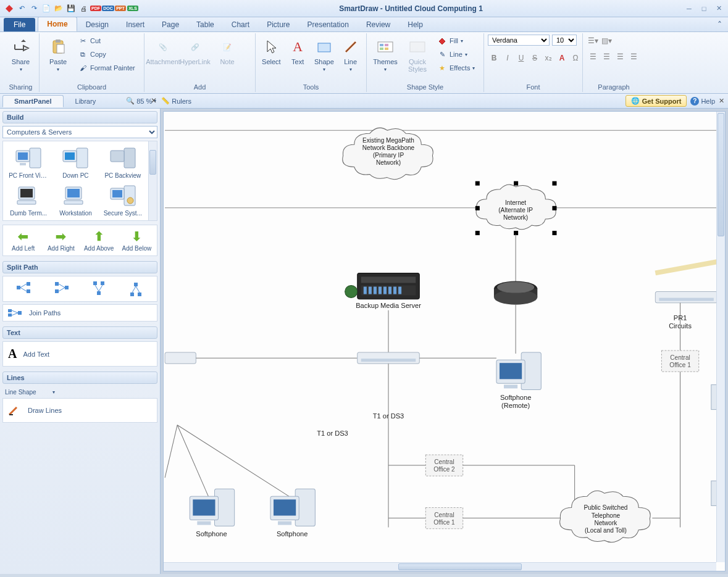 The image size is (728, 577). What do you see at coordinates (135, 25) in the screenshot?
I see `tab-insert: Insert` at bounding box center [135, 25].